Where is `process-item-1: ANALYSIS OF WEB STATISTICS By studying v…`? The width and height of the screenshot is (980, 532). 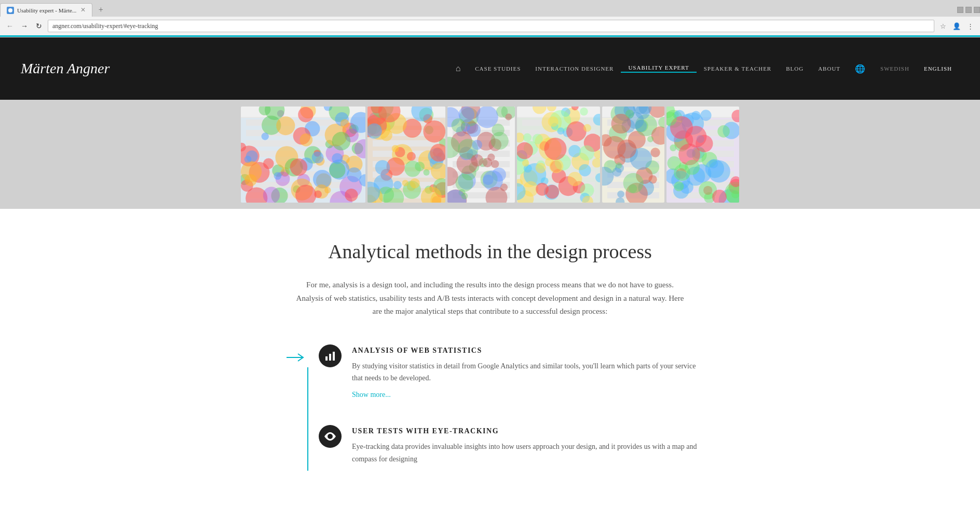
process-item-1: ANALYSIS OF WEB STATISTICS By studying v… is located at coordinates (511, 372).